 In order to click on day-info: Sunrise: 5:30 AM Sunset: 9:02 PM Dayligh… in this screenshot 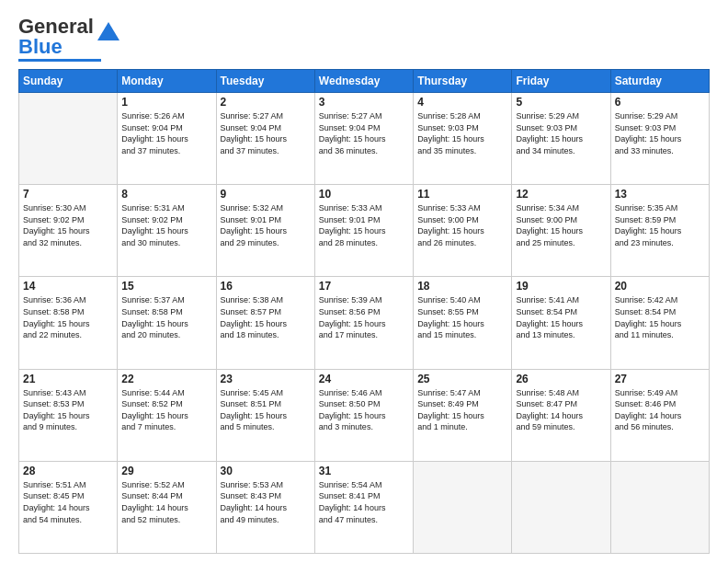, I will do `click(68, 225)`.